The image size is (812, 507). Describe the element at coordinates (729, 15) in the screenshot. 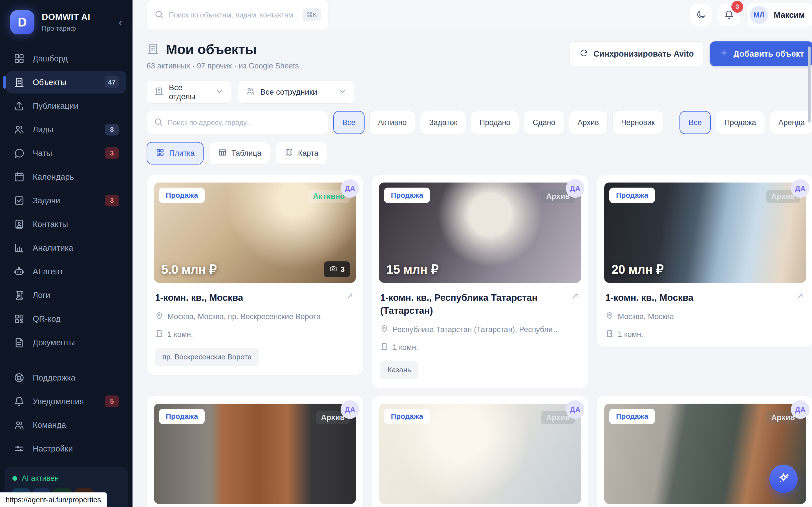

I see `notifications-button: 3` at that location.